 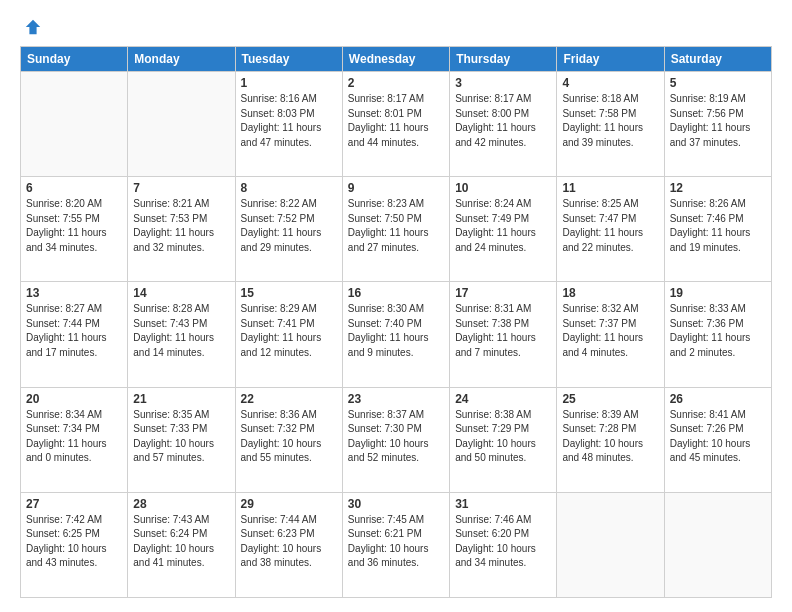 I want to click on day-number: 13, so click(x=74, y=293).